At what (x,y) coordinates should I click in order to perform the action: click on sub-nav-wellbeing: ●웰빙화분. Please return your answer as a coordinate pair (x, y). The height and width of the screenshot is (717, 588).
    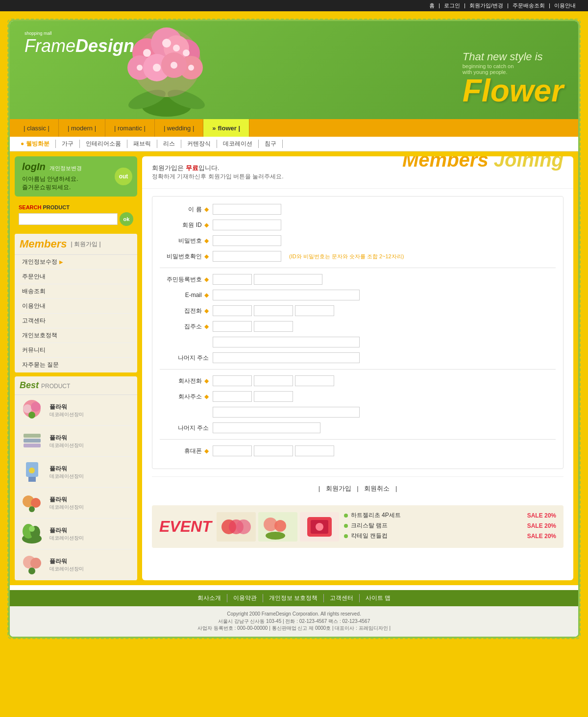
    Looking at the image, I should click on (35, 144).